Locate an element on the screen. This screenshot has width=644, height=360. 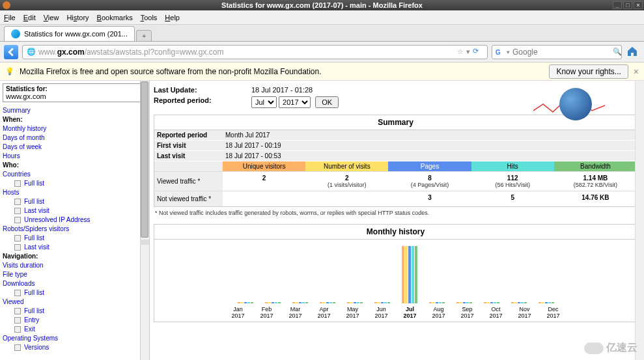
minimize-button: _ is located at coordinates (617, 5).